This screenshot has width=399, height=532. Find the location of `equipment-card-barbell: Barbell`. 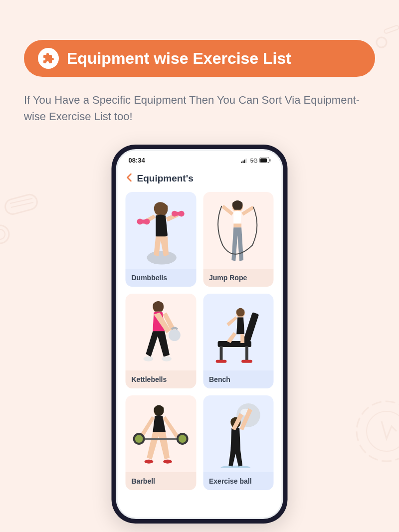

equipment-card-barbell: Barbell is located at coordinates (161, 443).